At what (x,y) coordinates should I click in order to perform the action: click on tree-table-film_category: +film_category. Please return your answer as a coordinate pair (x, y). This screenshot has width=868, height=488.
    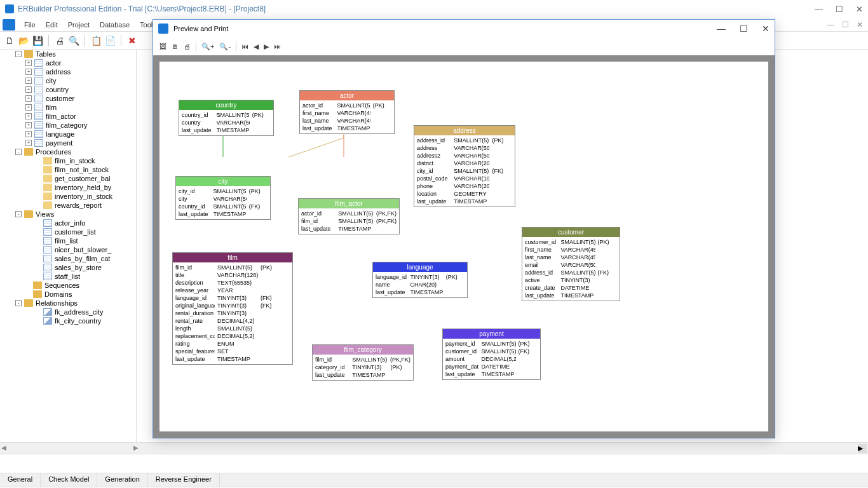
    Looking at the image, I should click on (68, 125).